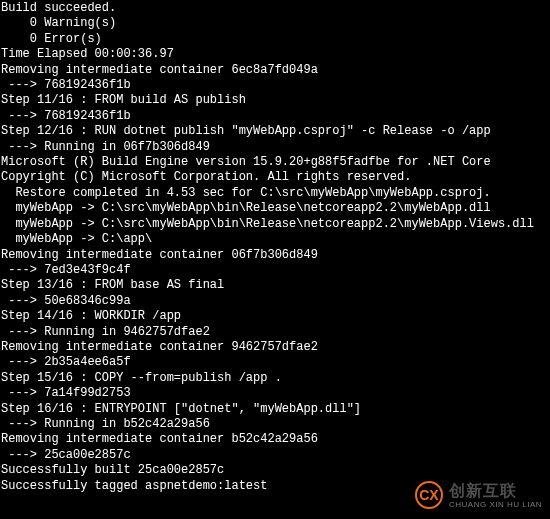 This screenshot has height=519, width=550. What do you see at coordinates (276, 440) in the screenshot?
I see `terminal-line: Removing intermediate container b52c42a2…` at bounding box center [276, 440].